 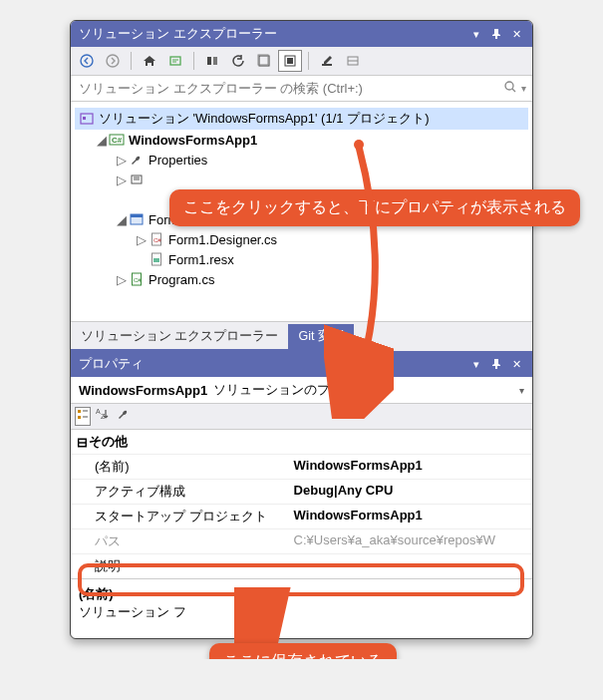 What do you see at coordinates (301, 491) in the screenshot?
I see `prop-row-active-config: アクティブ構成 Debug|Any CPU` at bounding box center [301, 491].